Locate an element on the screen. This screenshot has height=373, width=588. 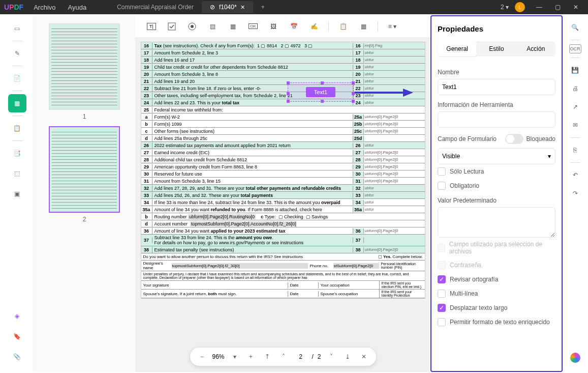
redact-mode-icon: ▣ is located at coordinates (17, 194).